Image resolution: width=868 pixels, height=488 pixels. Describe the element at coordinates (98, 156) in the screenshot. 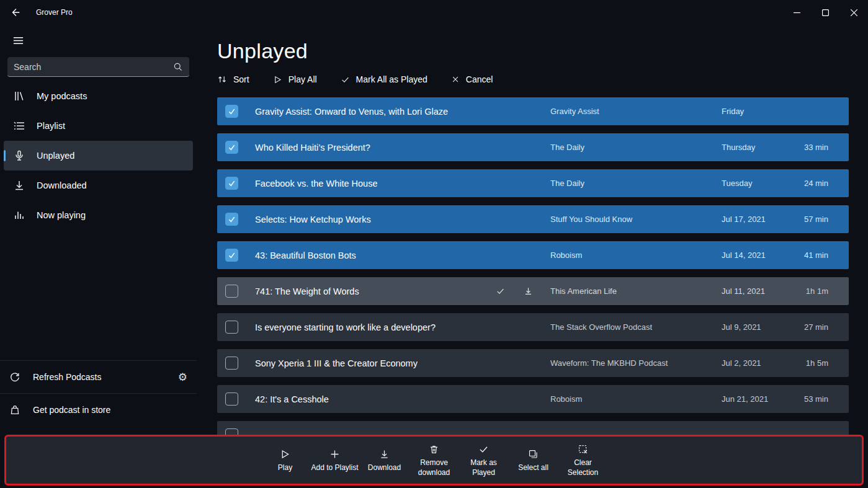

I see `sidebar-nav: My podcasts Playlist Unplayed Downloaded…` at that location.